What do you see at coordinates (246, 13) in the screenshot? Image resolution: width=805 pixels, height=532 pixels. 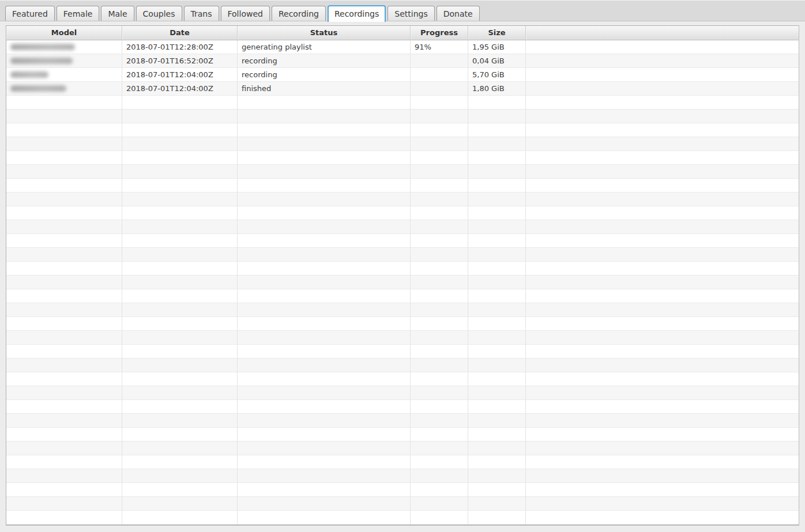 I see `tab-followed: Followed` at bounding box center [246, 13].